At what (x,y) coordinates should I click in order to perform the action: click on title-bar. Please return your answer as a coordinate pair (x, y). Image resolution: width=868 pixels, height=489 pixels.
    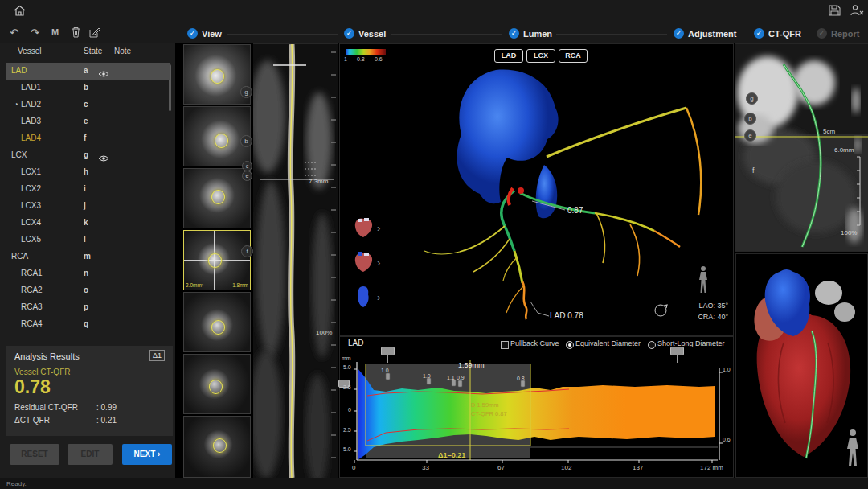
    Looking at the image, I should click on (434, 10).